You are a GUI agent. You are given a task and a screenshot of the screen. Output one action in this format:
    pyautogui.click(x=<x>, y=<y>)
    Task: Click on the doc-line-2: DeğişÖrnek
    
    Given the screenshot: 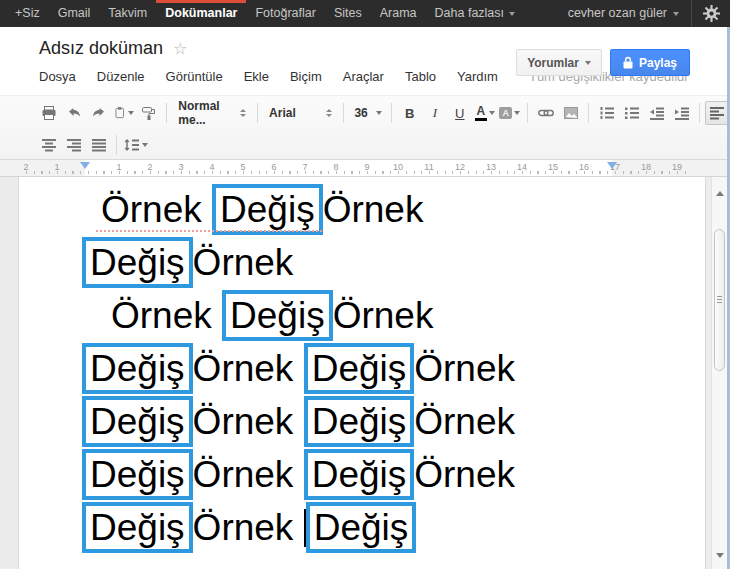 What is the action you would take?
    pyautogui.click(x=362, y=262)
    